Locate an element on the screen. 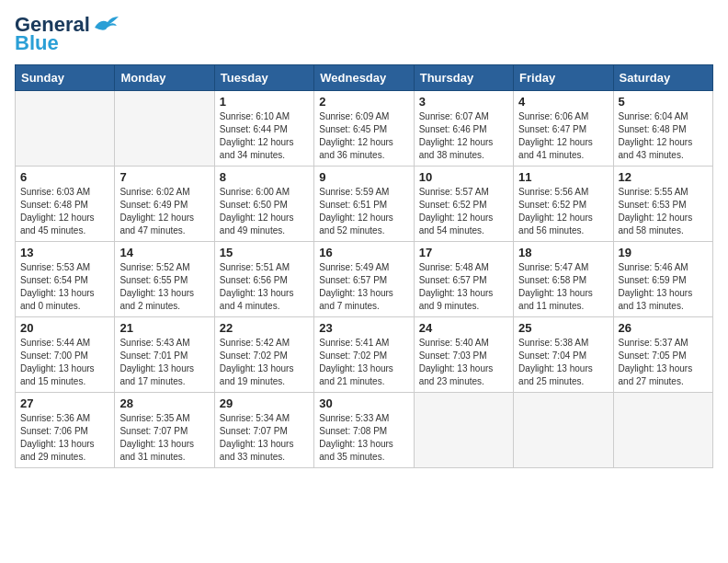 The image size is (728, 563). calendar-cell: 19Sunrise: 5:46 AMSunset: 6:59 PMDayligh… is located at coordinates (663, 280).